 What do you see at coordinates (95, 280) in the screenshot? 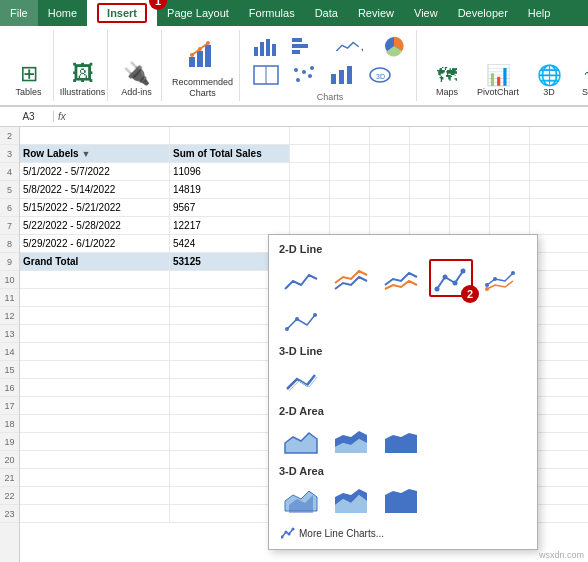
I see `cell-r10-c1` at bounding box center [95, 280].